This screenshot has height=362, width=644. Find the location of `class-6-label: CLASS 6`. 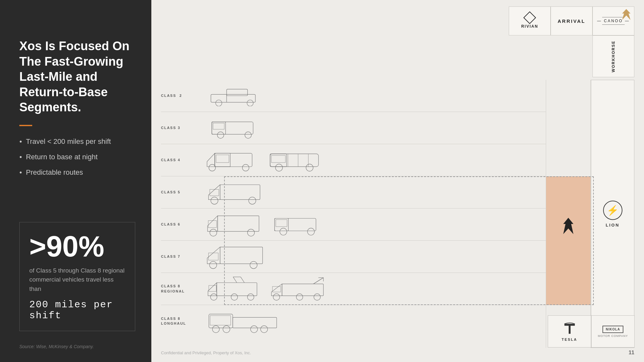

class-6-label: CLASS 6 is located at coordinates (182, 224).